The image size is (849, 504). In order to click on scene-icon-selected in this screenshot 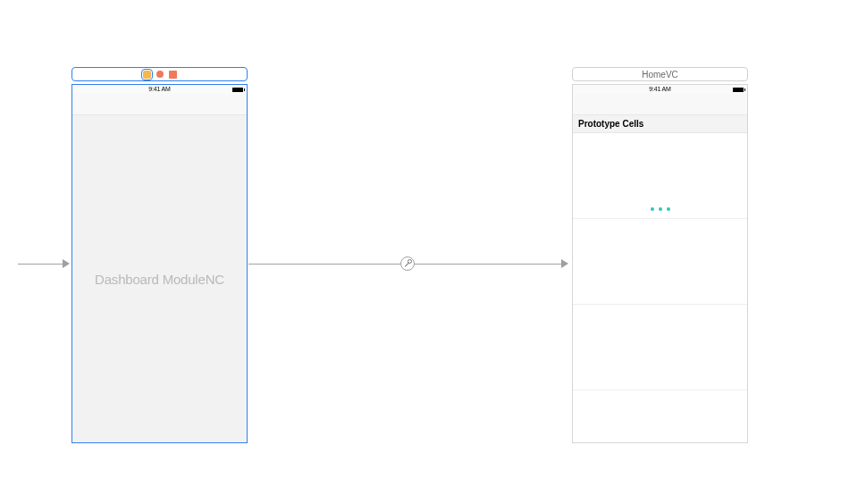, I will do `click(147, 75)`.